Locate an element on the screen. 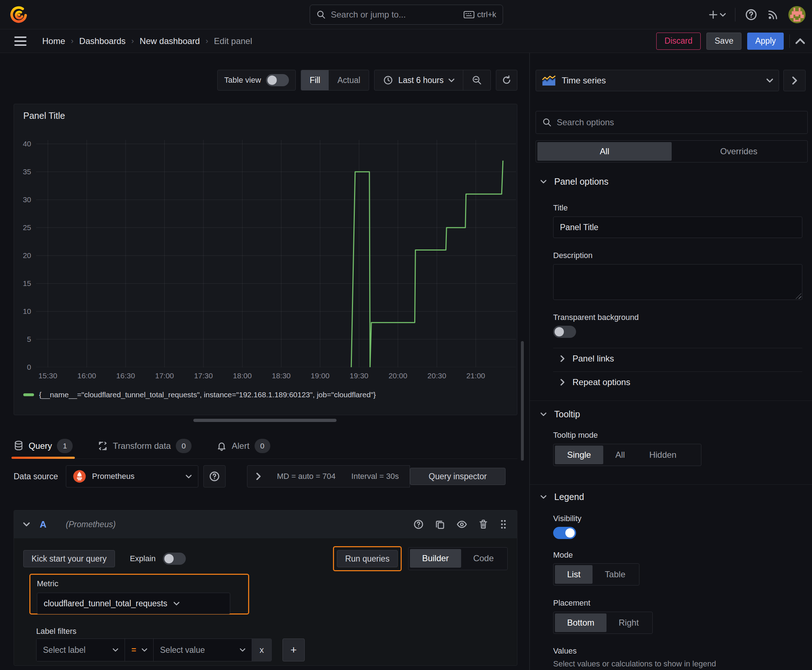  time-range-picker: Last 6 hours is located at coordinates (419, 80).